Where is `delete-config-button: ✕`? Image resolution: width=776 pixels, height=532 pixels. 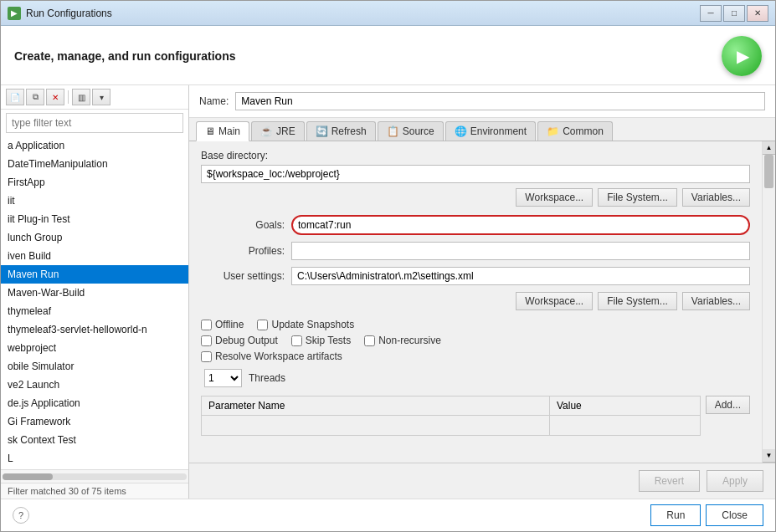 delete-config-button: ✕ is located at coordinates (55, 97).